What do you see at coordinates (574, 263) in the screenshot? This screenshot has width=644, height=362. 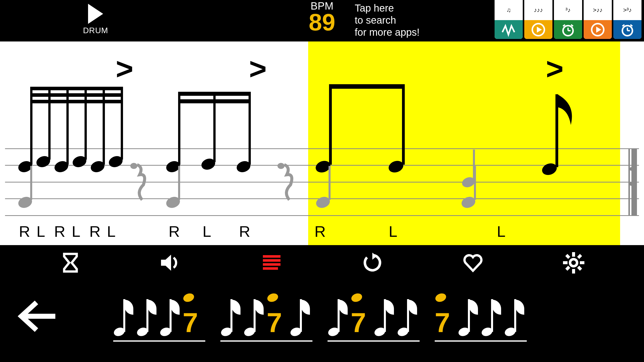 I see `gear-icon` at bounding box center [574, 263].